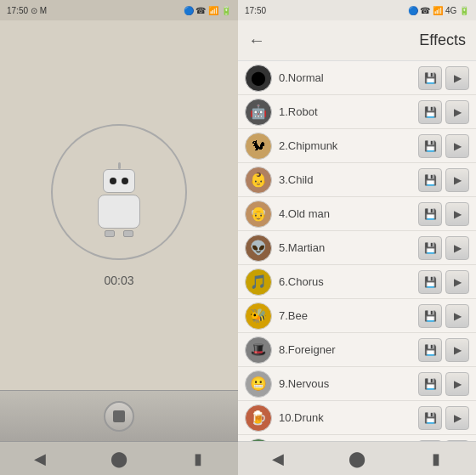  What do you see at coordinates (436, 459) in the screenshot?
I see `right-nav-menu-button: ▮` at bounding box center [436, 459].